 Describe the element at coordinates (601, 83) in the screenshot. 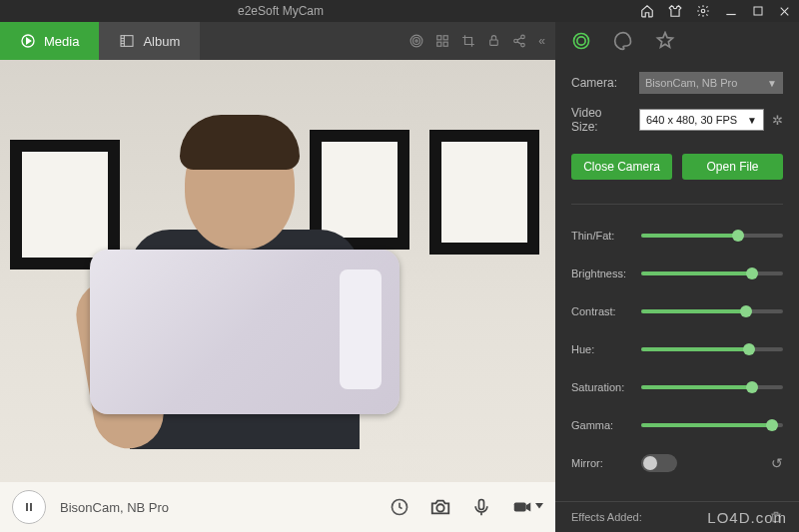

I see `camera-label: Camera:` at that location.